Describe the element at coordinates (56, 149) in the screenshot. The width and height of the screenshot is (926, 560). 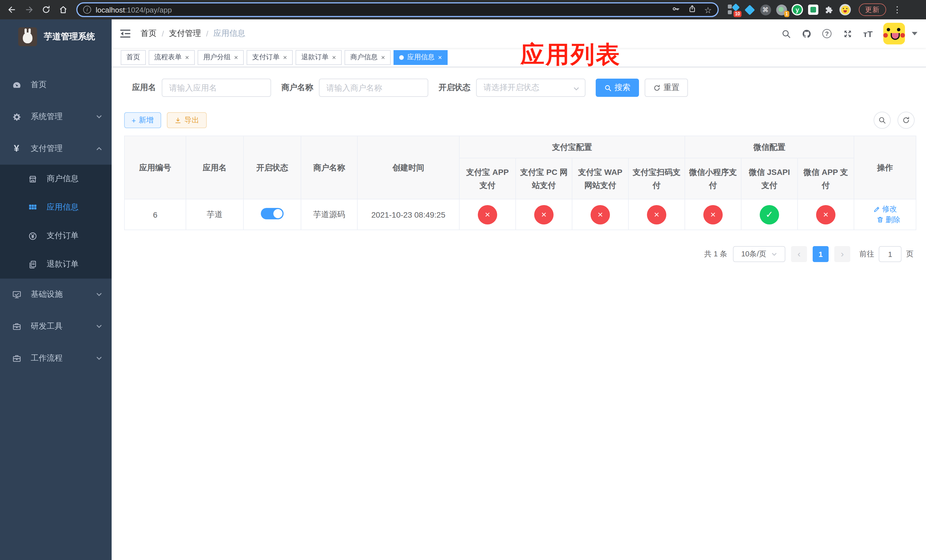
I see `sidebar-item-pay: ¥ 支付管理` at that location.